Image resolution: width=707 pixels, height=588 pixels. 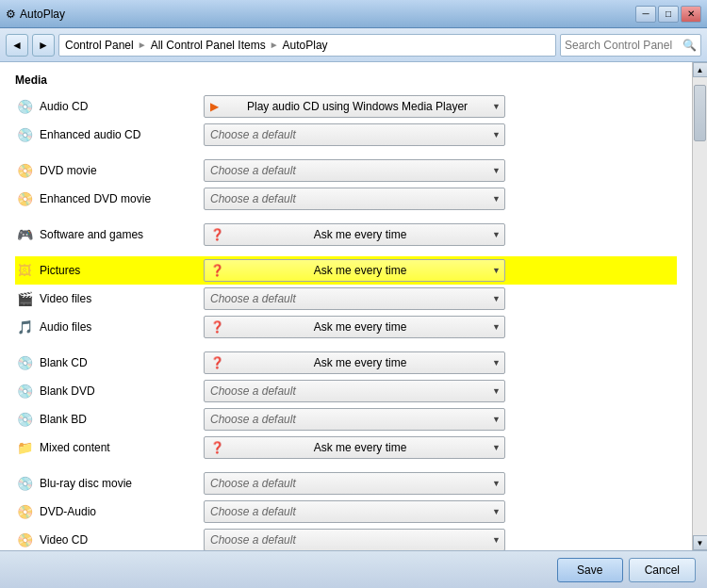 What do you see at coordinates (100, 45) in the screenshot?
I see `breadcrumb-item-control-panel: Control Panel` at bounding box center [100, 45].